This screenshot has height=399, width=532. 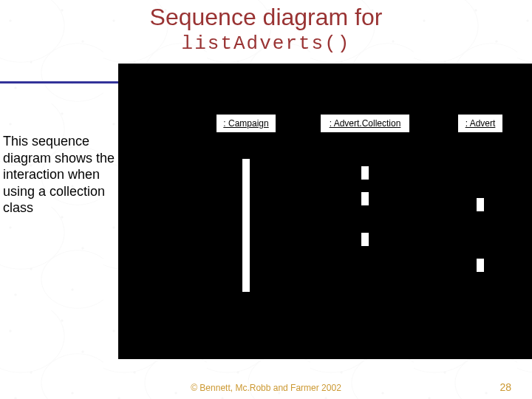 I want to click on side-description: This sequence diagram shows the interact…, so click(x=61, y=174).